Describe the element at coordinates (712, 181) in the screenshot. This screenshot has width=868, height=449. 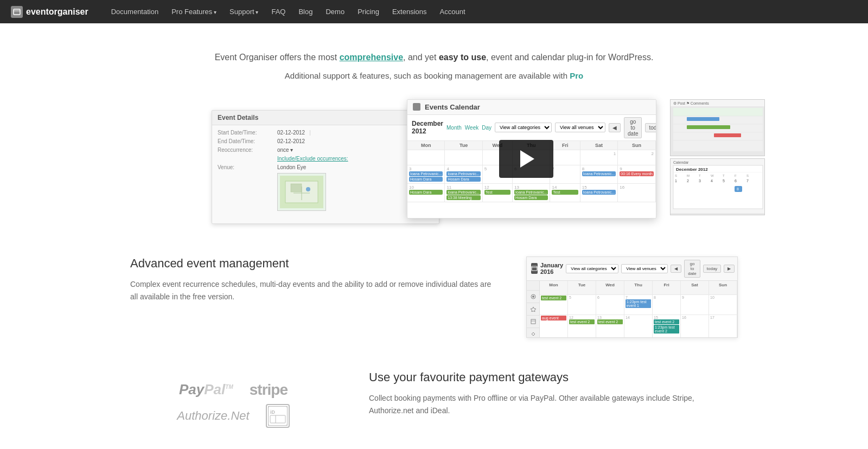
I see `svg-text: 4` at that location.